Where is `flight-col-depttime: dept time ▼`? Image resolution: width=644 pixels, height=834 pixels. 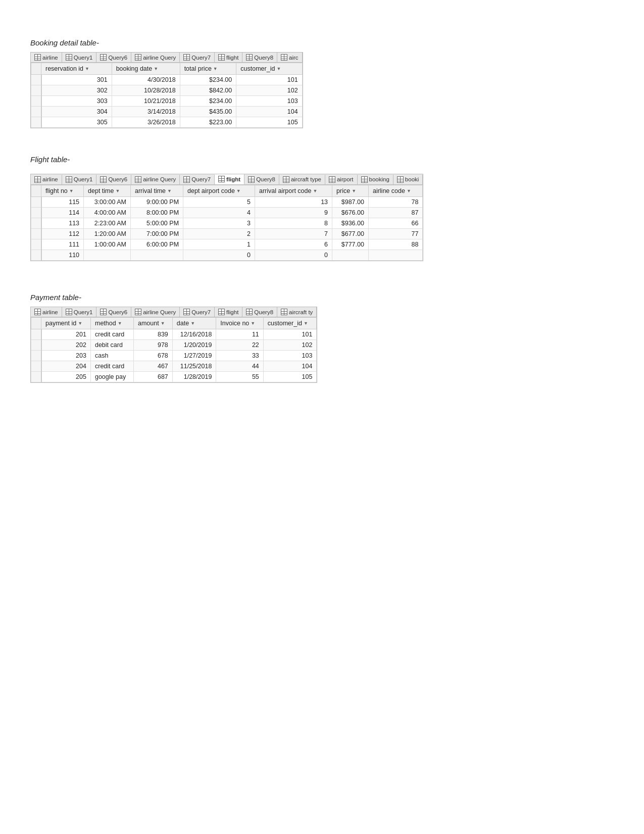 flight-col-depttime: dept time ▼ is located at coordinates (107, 191).